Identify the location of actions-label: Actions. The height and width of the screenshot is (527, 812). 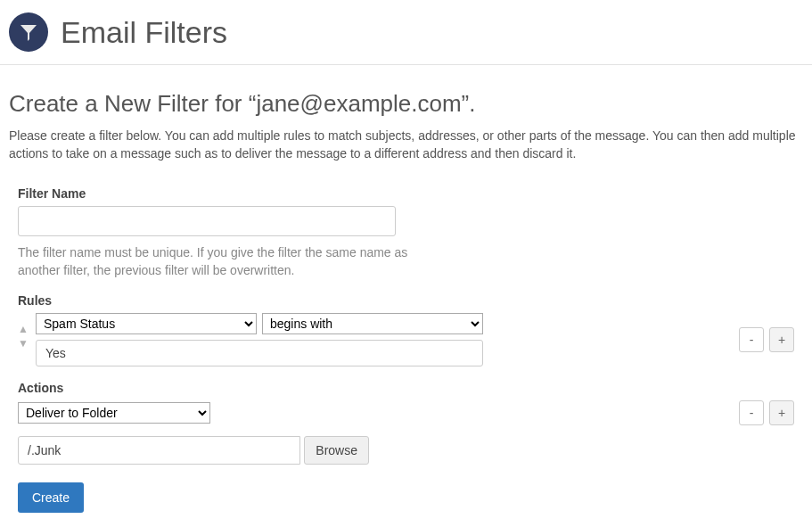
(406, 388).